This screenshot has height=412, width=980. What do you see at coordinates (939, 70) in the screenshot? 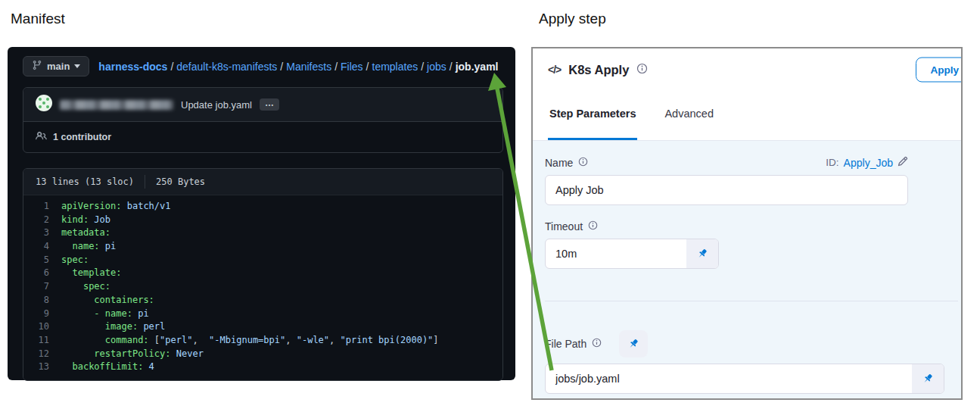
I see `apply-changes-button: Apply` at bounding box center [939, 70].